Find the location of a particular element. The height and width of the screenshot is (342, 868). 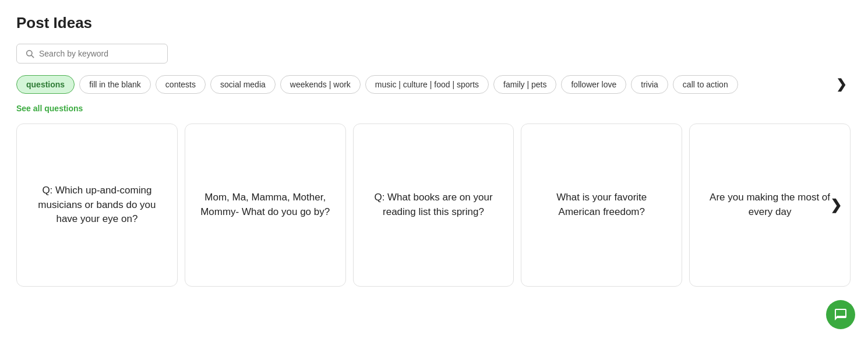

tag-family-pets: family | pets is located at coordinates (525, 84).